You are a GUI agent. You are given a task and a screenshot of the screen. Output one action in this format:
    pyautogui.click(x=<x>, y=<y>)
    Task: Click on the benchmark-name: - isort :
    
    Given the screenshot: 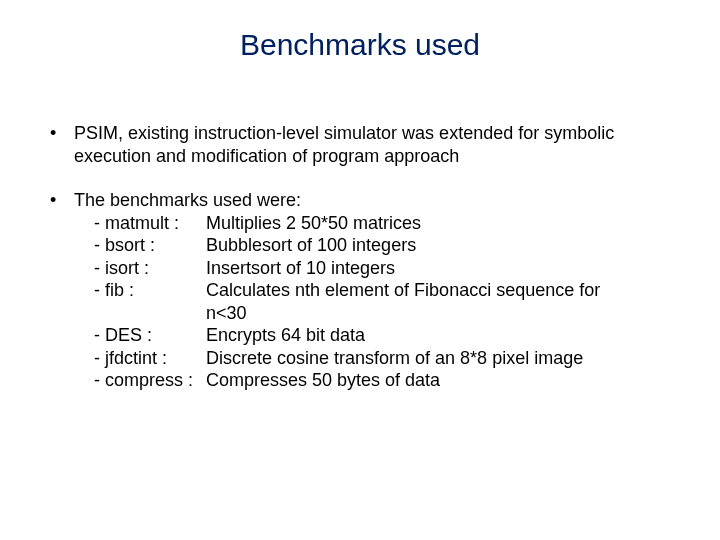 What is the action you would take?
    pyautogui.click(x=150, y=268)
    